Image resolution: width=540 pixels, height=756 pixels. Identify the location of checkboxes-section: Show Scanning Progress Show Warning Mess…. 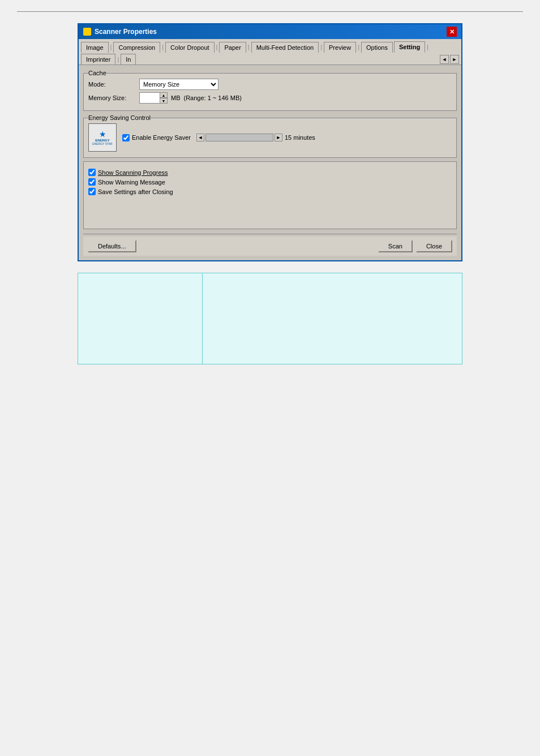
(270, 183).